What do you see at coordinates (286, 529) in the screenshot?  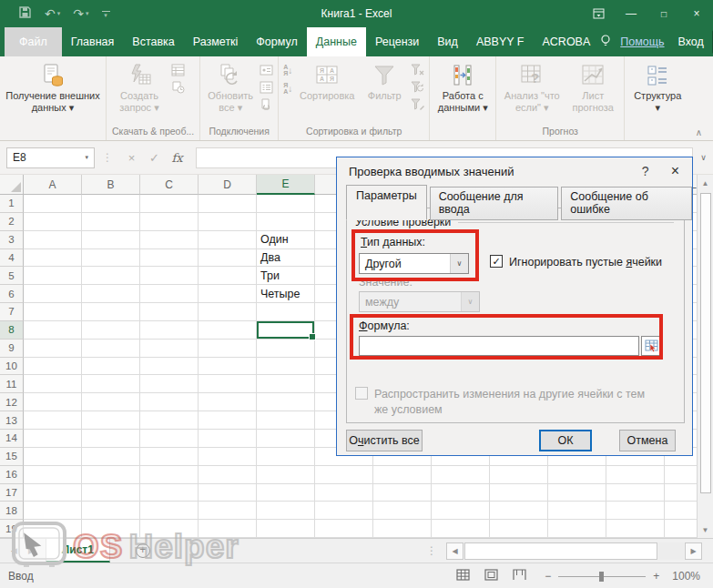 I see `cell-E19` at bounding box center [286, 529].